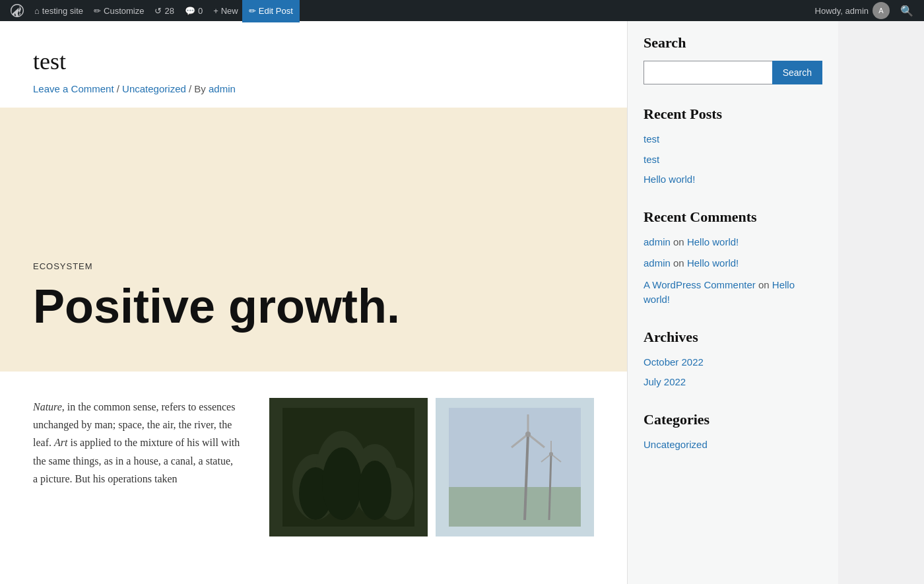 The width and height of the screenshot is (924, 584). Describe the element at coordinates (194, 11) in the screenshot. I see `comments-link: 💬 0` at that location.